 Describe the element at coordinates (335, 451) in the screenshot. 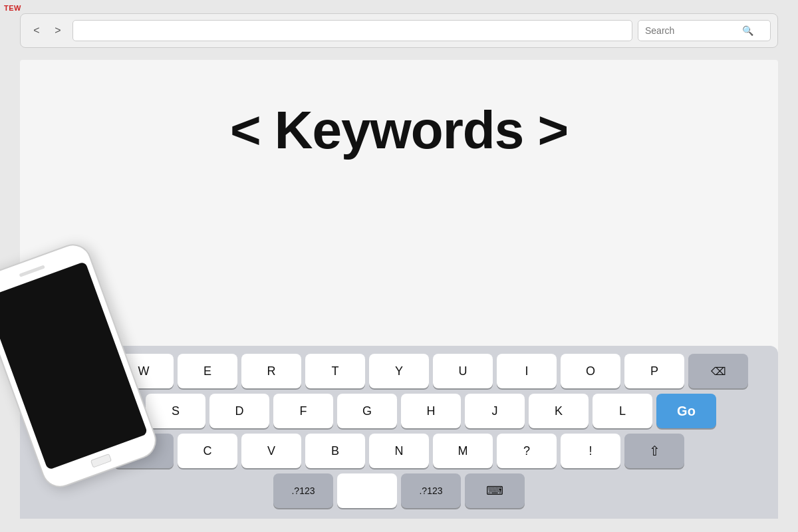

I see `key-b: B` at that location.